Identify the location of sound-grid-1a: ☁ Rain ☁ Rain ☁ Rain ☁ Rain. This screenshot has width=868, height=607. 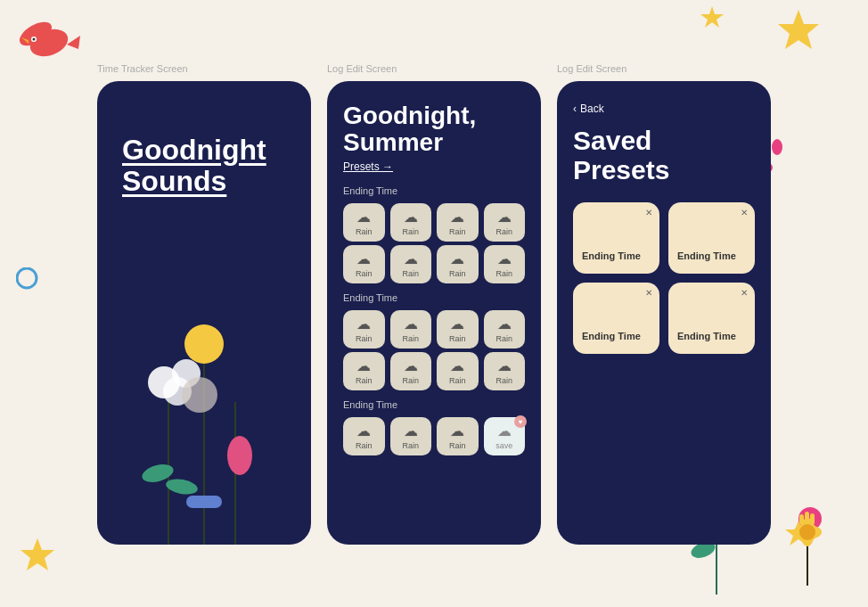
(434, 223).